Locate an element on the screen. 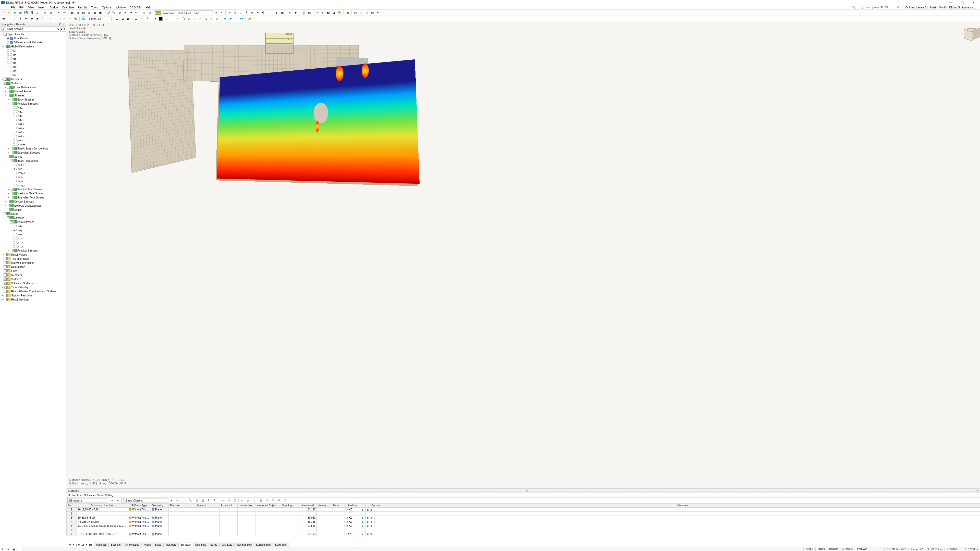  bp-btn-paste: 📋 is located at coordinates (235, 500).